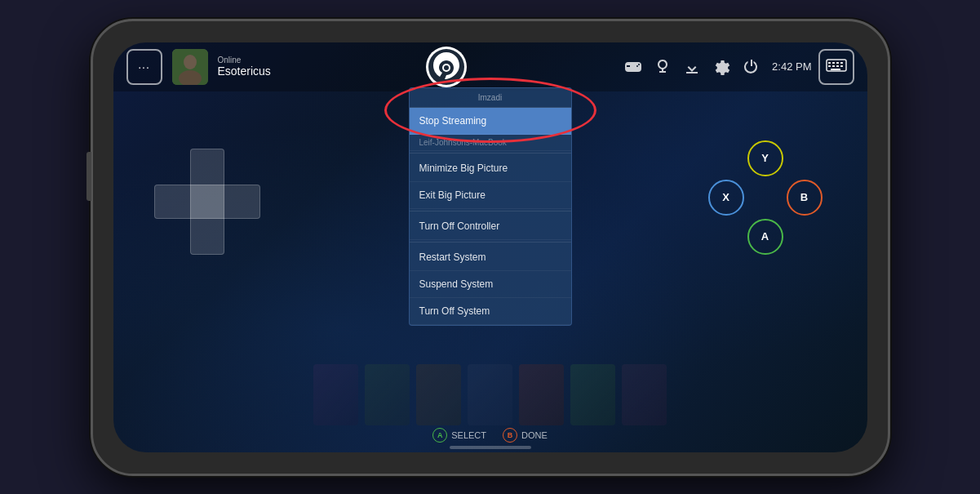  What do you see at coordinates (440, 435) in the screenshot?
I see `a-button-indicator: A` at bounding box center [440, 435].